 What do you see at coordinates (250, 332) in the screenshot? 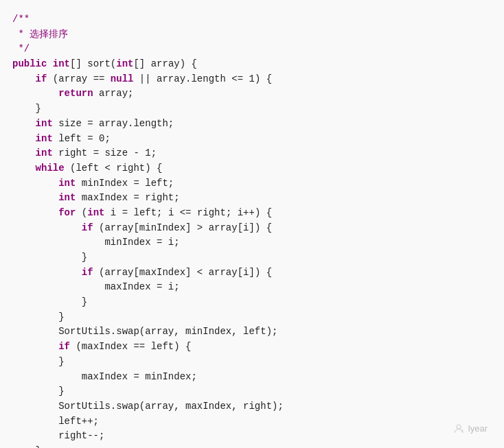
I see `code-line: SortUtils.swap(array, minIndex, left);` at bounding box center [250, 332].